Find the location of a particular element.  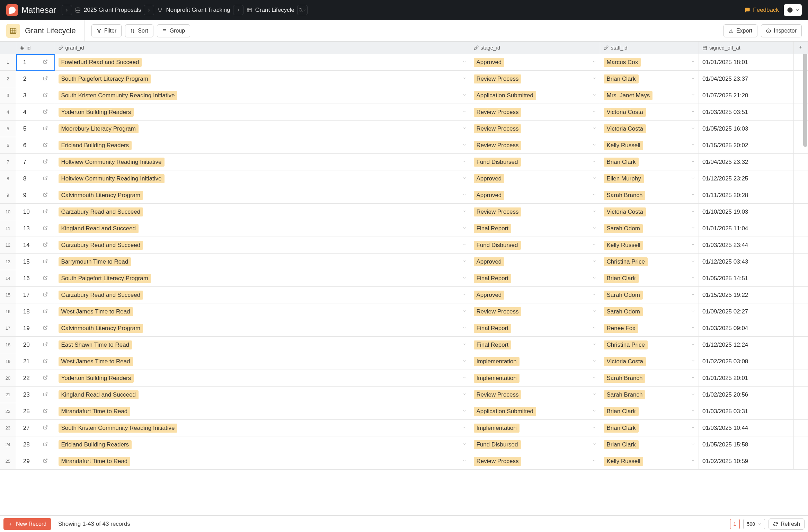

breadcrumb-chevron is located at coordinates (67, 10).